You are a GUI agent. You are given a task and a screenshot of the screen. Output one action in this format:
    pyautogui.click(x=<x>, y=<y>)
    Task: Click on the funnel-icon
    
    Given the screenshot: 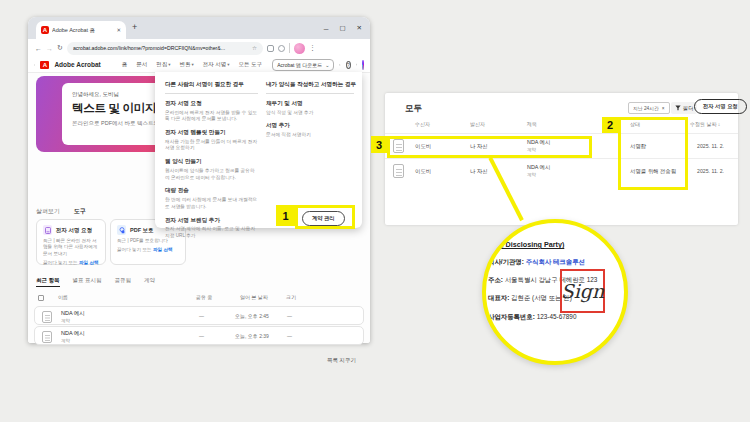 What is the action you would take?
    pyautogui.click(x=678, y=108)
    